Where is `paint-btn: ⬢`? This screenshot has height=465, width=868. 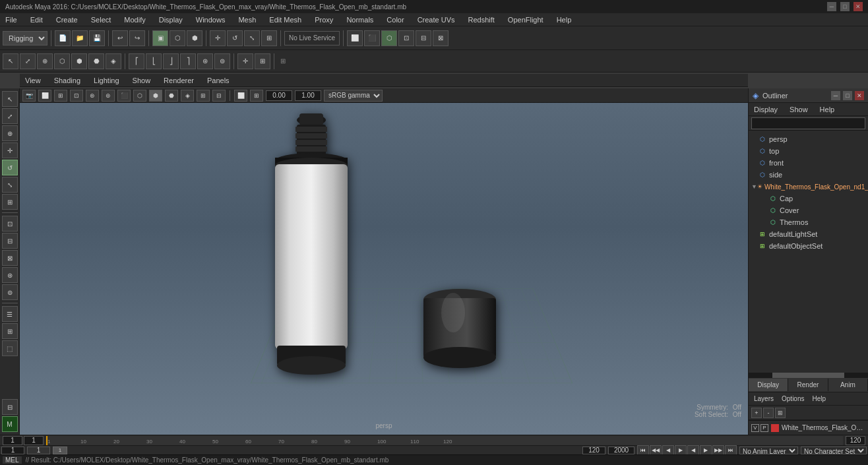
paint-btn: ⬢ is located at coordinates (195, 38).